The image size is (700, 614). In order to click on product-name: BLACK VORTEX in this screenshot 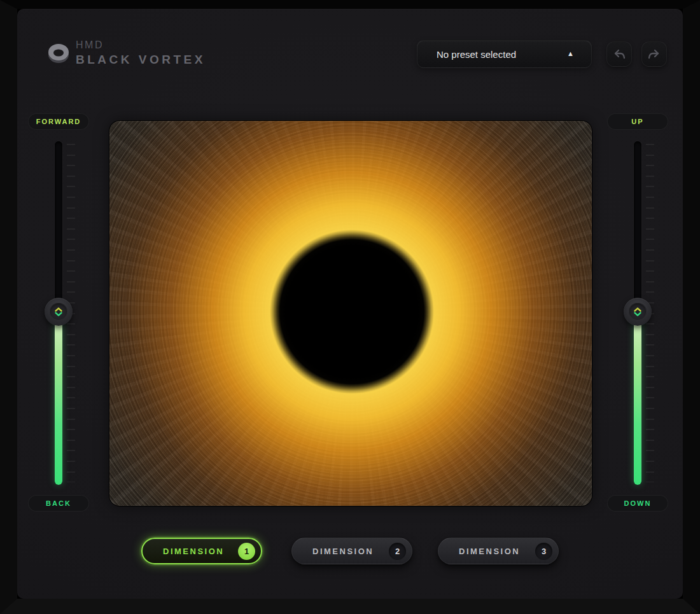, I will do `click(141, 60)`.